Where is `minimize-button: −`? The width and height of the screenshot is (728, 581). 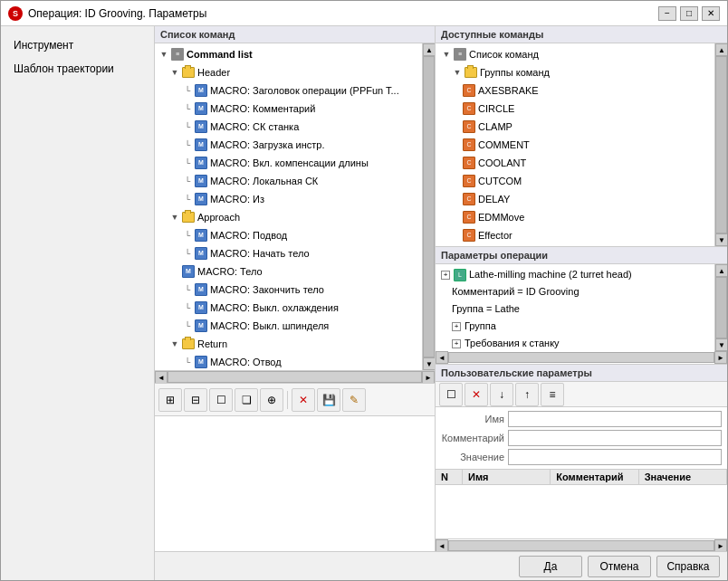 minimize-button: − is located at coordinates (667, 14).